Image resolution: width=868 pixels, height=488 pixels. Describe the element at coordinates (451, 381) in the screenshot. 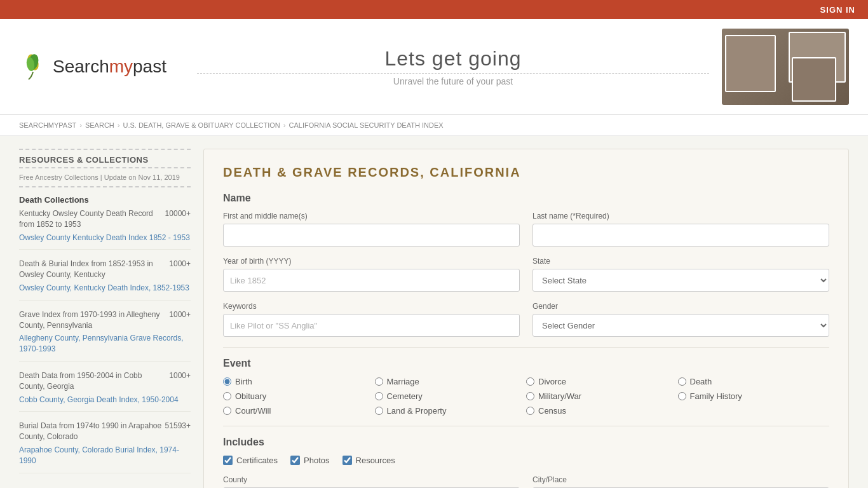

I see `event-marriage: Marriage` at that location.